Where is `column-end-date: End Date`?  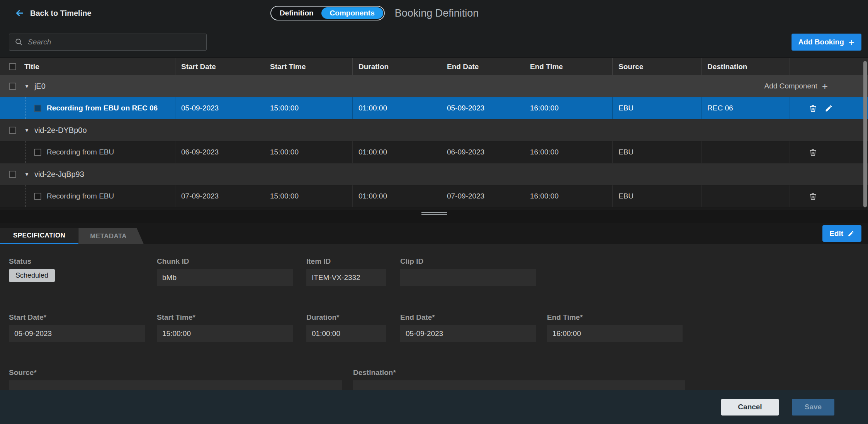 column-end-date: End Date is located at coordinates (483, 66).